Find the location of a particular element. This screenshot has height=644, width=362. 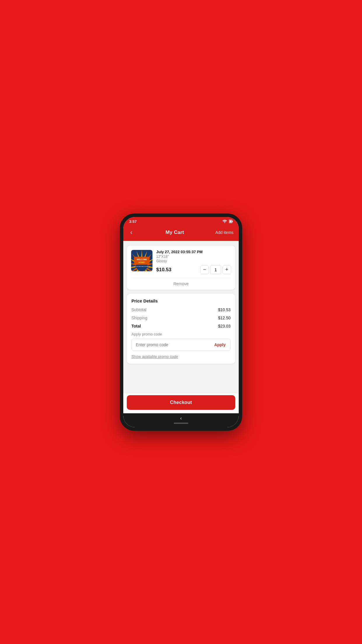

price-details-card: Price Details Subtotal $10.53 Shipping $… is located at coordinates (181, 329).